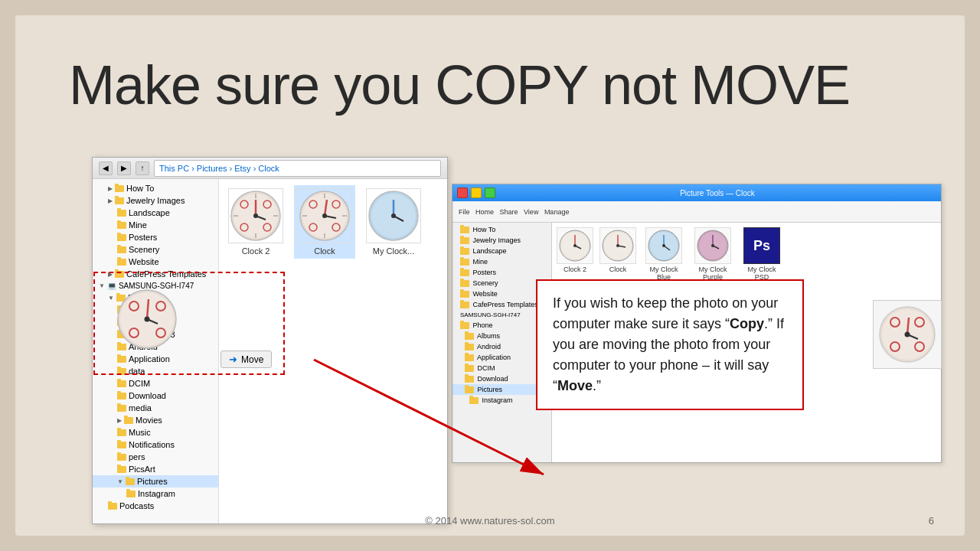  What do you see at coordinates (138, 225) in the screenshot?
I see `tree-label: Mine` at bounding box center [138, 225].